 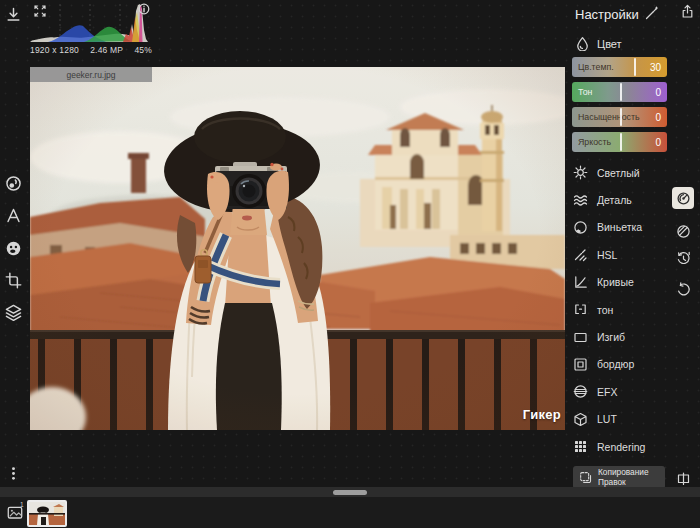 I want to click on history-icon, so click(x=684, y=258).